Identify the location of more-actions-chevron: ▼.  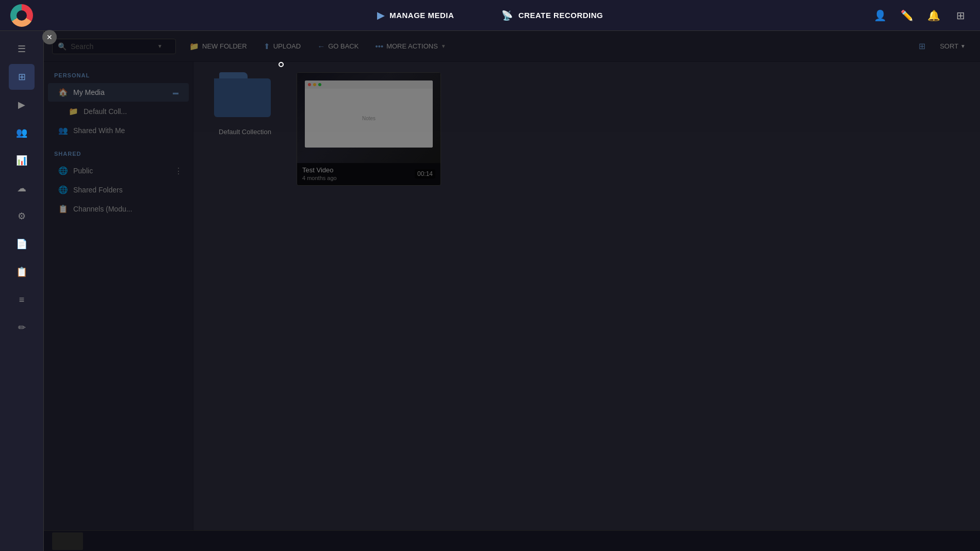
(444, 46).